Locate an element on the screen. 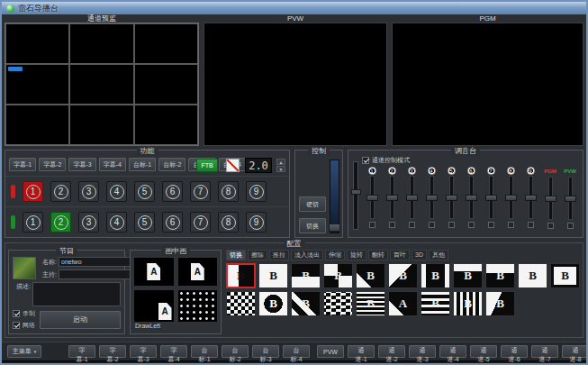 The image size is (588, 365). pgm-channel-button: 3 is located at coordinates (88, 191).